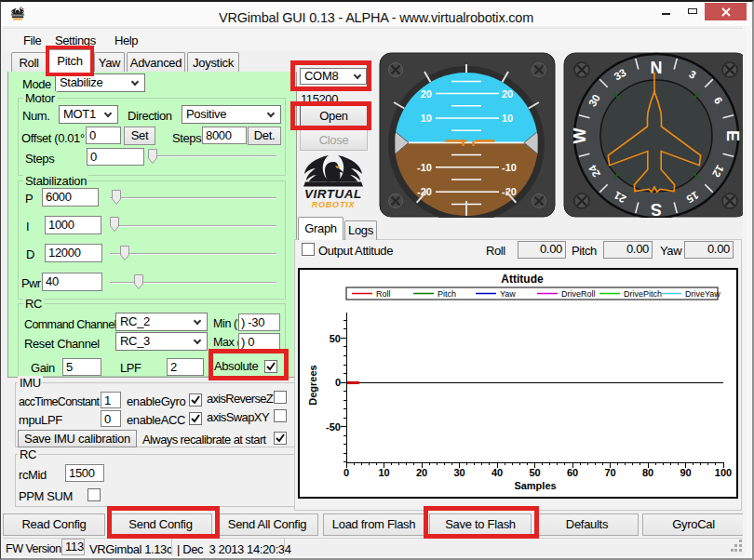 The height and width of the screenshot is (560, 754). I want to click on svg-text: Attitude, so click(522, 279).